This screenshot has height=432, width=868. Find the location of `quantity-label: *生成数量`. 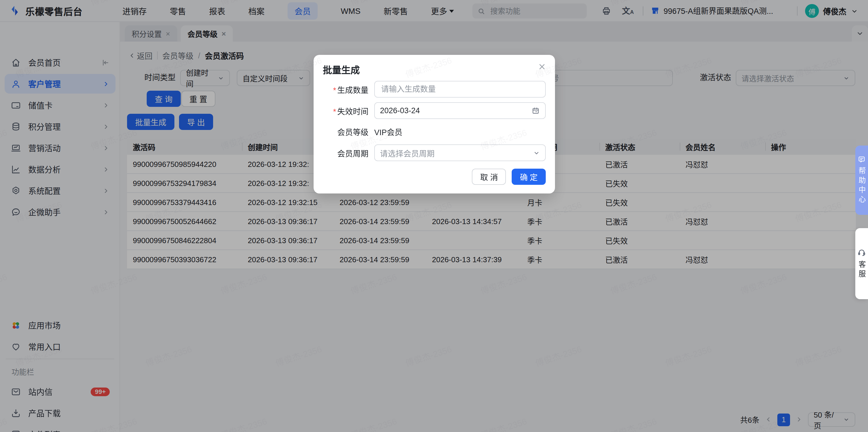

quantity-label: *生成数量 is located at coordinates (348, 89).